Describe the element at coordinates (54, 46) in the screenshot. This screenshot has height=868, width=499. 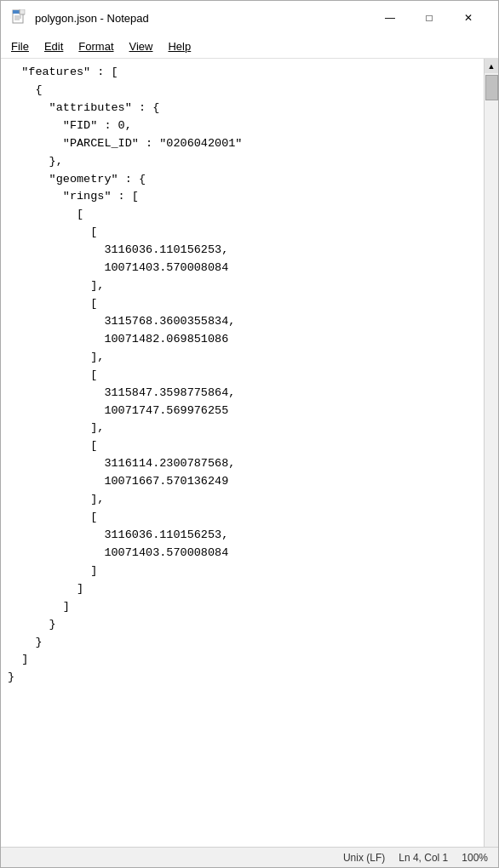
I see `menu-edit: Edit` at that location.